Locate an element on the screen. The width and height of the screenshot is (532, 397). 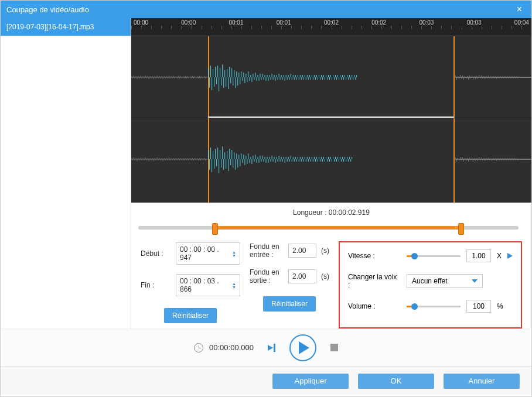
start-label: Début : is located at coordinates (156, 254).